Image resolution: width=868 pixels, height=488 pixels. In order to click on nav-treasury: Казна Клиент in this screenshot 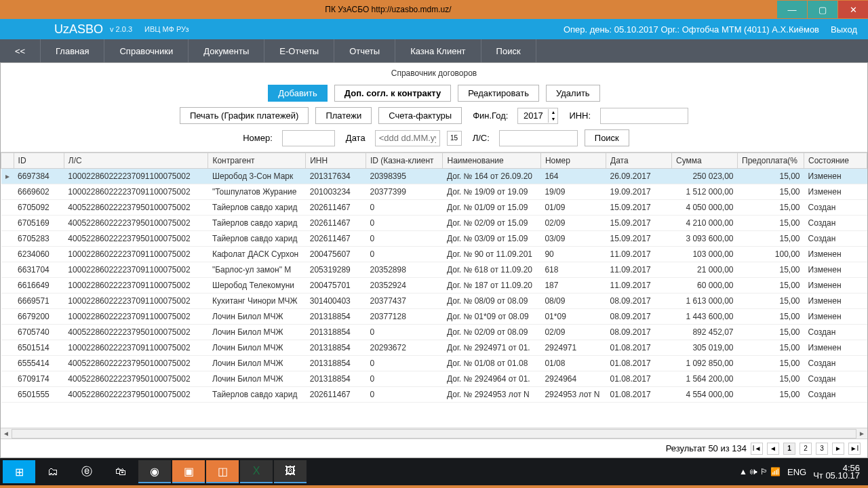, I will do `click(438, 51)`.